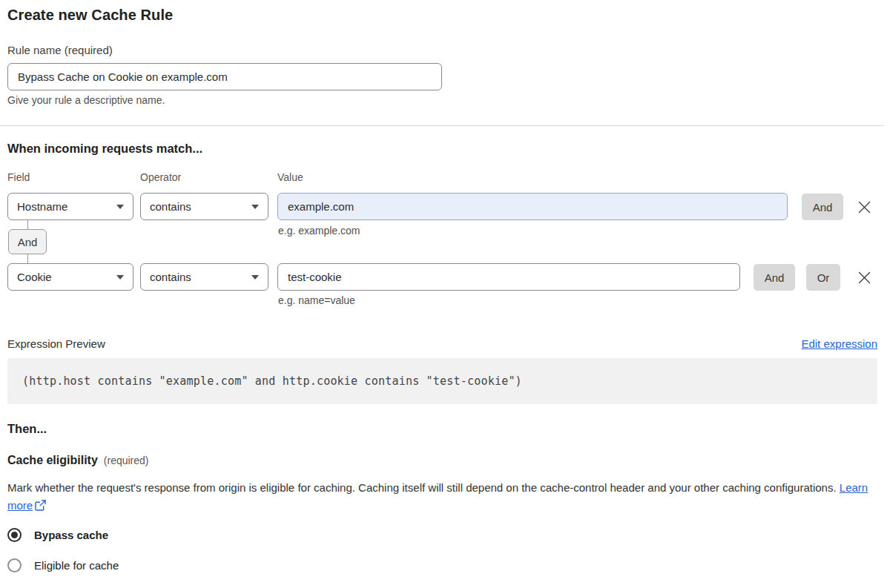 Image resolution: width=890 pixels, height=588 pixels. Describe the element at coordinates (205, 206) in the screenshot. I see `operator-select-row1: contains` at that location.